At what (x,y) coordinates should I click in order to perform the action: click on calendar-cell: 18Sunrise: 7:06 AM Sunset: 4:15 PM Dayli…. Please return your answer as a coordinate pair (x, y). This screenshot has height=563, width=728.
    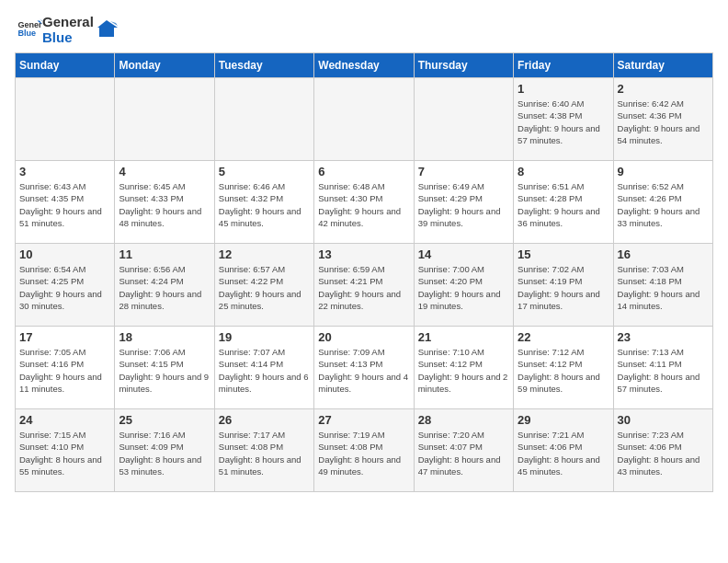
    Looking at the image, I should click on (165, 368).